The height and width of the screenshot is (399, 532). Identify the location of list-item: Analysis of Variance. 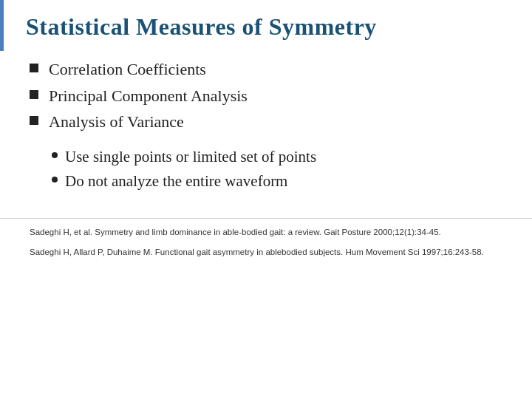
(266, 122).